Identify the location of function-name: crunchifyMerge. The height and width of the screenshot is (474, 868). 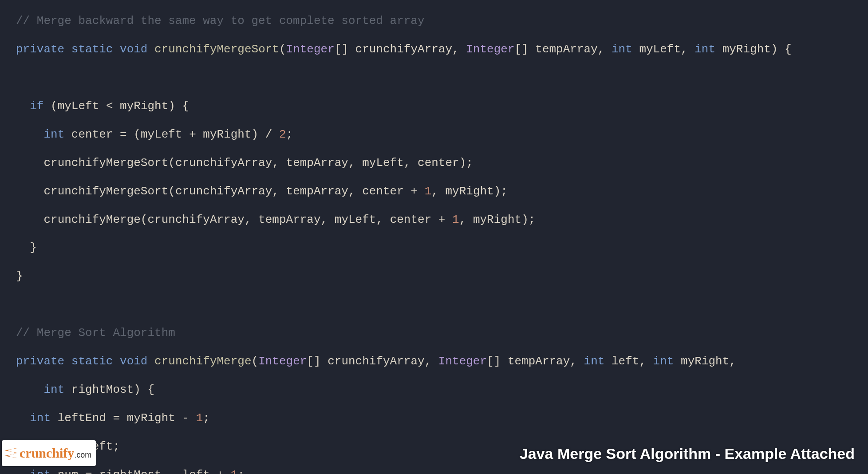
(203, 361).